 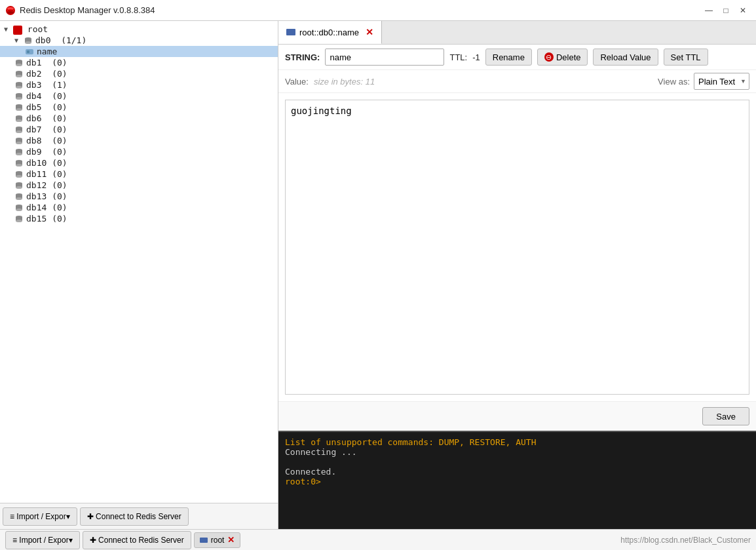 I want to click on viewas-label: View as:, so click(x=673, y=81).